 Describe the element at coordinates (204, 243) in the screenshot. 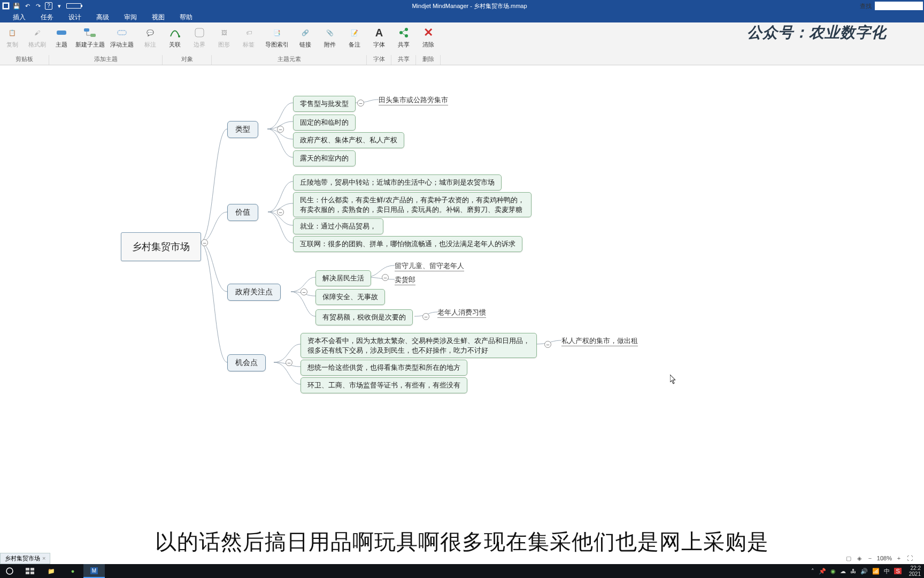

I see `expand-root: –` at that location.